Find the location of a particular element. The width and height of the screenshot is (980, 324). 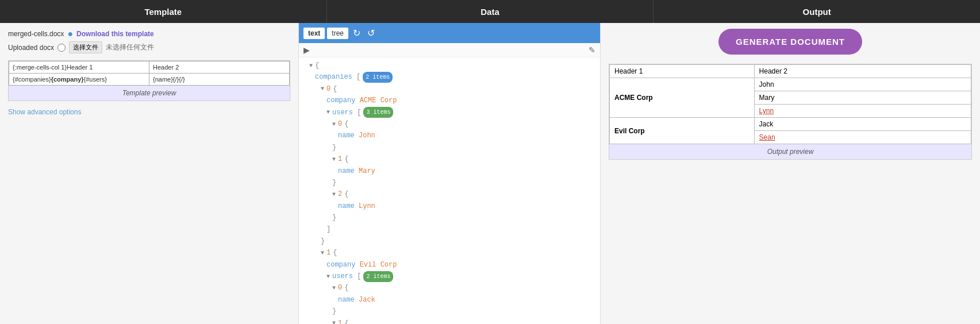

edit-button: ✎ is located at coordinates (592, 50).